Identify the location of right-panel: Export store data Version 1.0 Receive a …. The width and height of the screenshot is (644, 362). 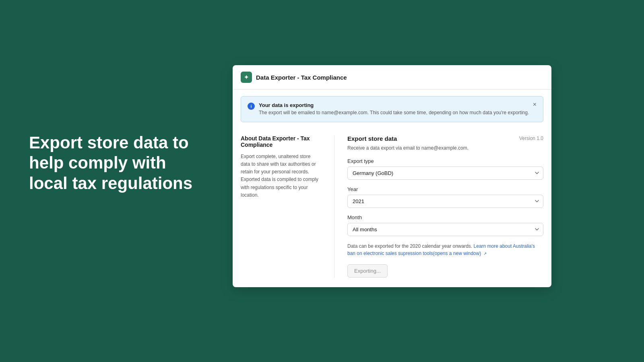
(445, 206).